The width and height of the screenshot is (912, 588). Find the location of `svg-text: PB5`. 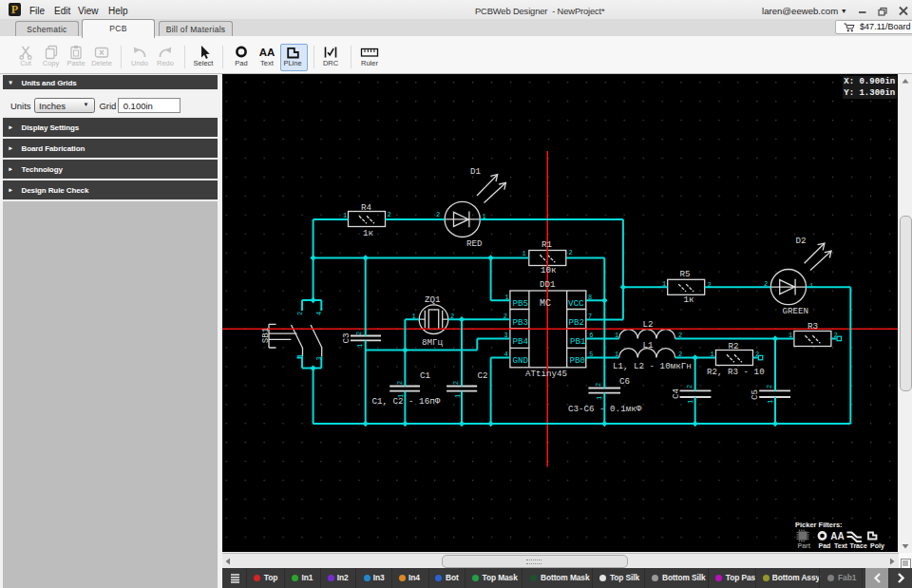

svg-text: PB5 is located at coordinates (521, 304).